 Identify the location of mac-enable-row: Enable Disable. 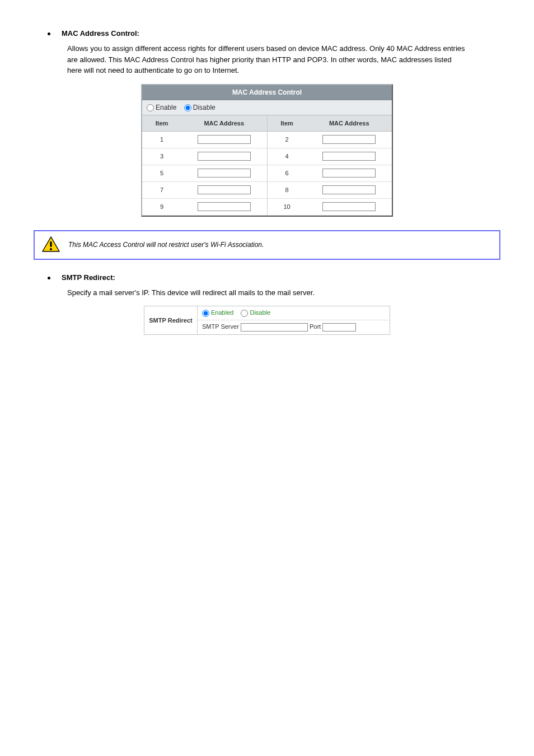
(267, 108).